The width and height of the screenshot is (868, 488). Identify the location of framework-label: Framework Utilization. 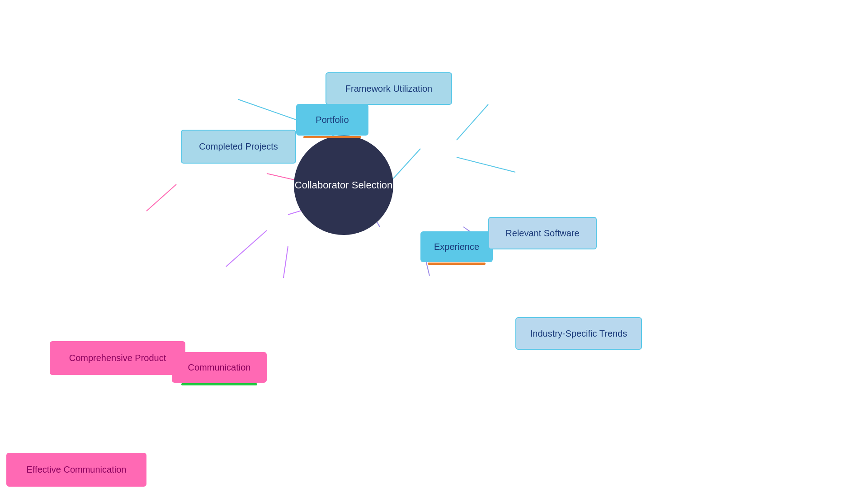
(389, 89).